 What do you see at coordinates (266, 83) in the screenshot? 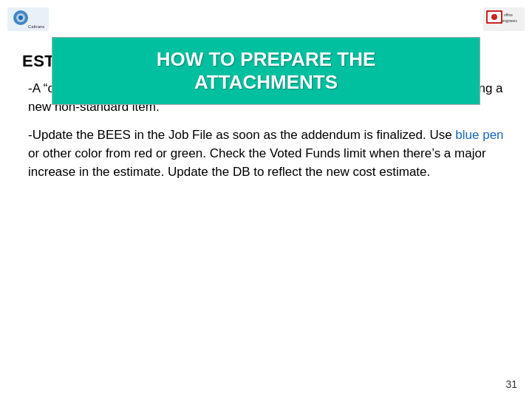
I see `title-line2: ATTACHMENTS` at bounding box center [266, 83].